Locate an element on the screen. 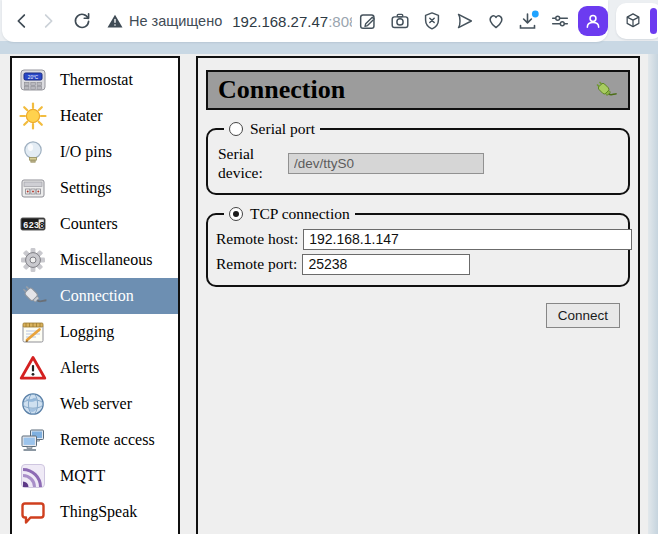 The image size is (658, 534). page-title: Connection is located at coordinates (405, 90).